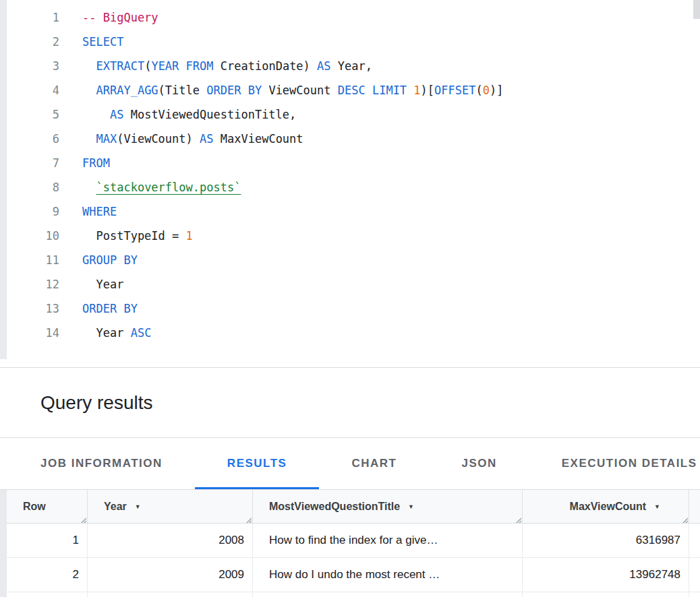 The image size is (700, 597). What do you see at coordinates (30, 139) in the screenshot?
I see `line-number: 6` at bounding box center [30, 139].